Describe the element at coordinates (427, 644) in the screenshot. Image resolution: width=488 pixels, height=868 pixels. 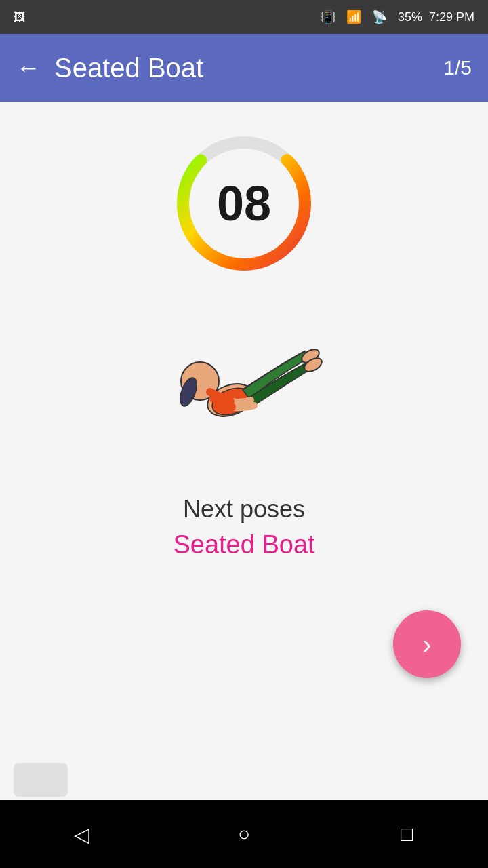
I see `next-arrow-icon: ›` at that location.